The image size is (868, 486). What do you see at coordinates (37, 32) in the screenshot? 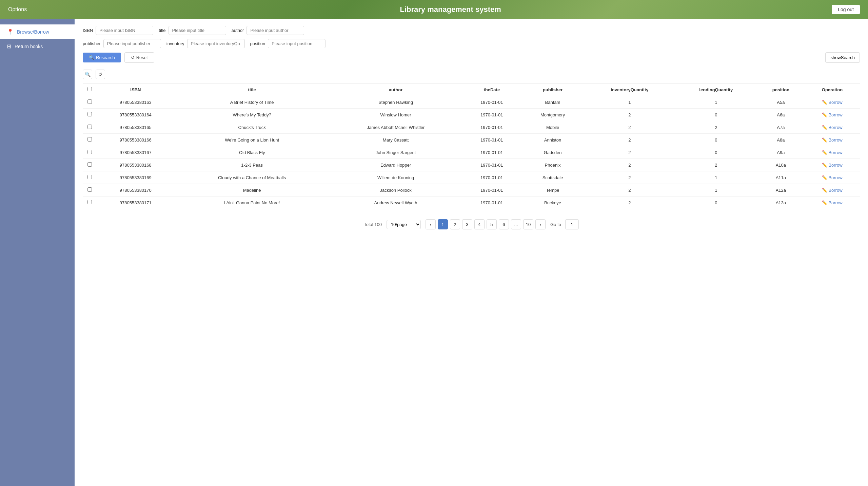
I see `sidebar-item-browse-borrow: 📍 Browse/Borrow` at bounding box center [37, 32].